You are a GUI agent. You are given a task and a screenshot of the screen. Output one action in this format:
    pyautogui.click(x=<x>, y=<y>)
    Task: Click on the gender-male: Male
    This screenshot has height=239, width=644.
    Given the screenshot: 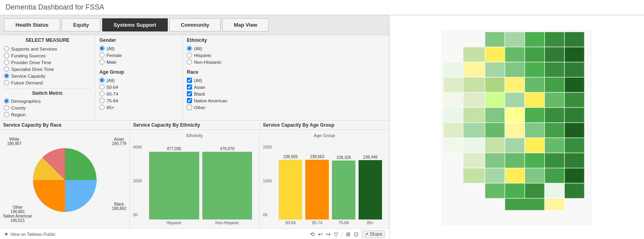 What is the action you would take?
    pyautogui.click(x=139, y=62)
    